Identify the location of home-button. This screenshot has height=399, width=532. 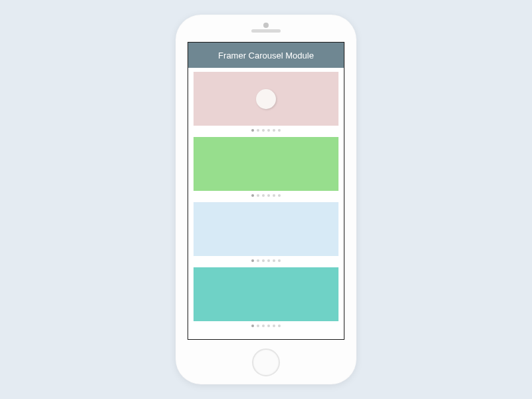
(266, 362).